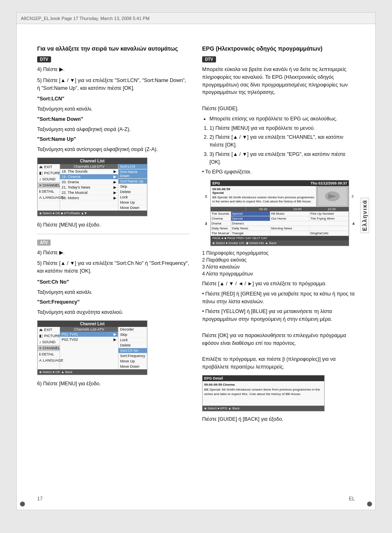  What do you see at coordinates (221, 229) in the screenshot?
I see `epg-ch-name-4: Daily News` at bounding box center [221, 229].